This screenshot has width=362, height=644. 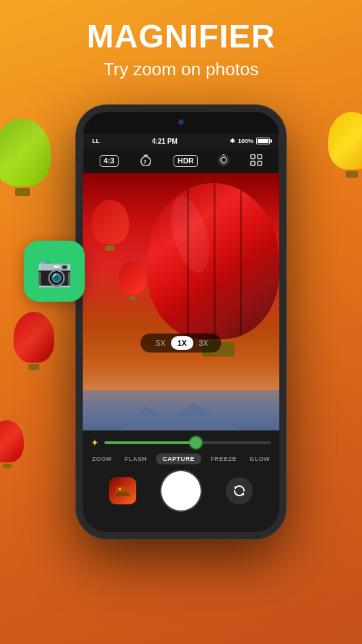 I want to click on mountains, so click(x=181, y=414).